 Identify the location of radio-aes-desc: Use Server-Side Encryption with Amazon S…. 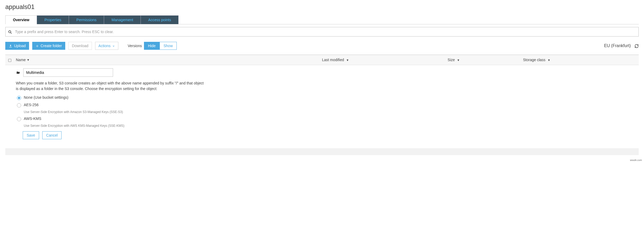
(326, 112).